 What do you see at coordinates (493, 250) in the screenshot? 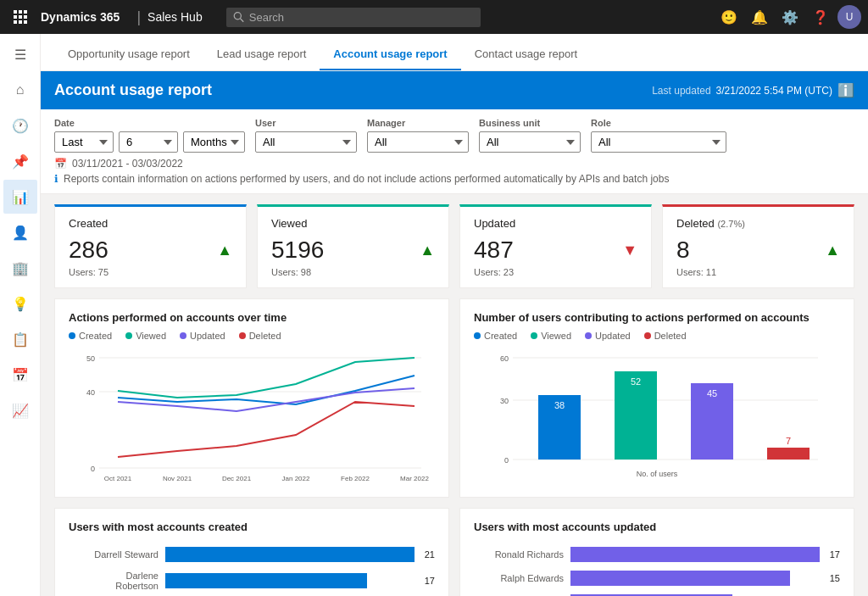
I see `updated-value: 487` at bounding box center [493, 250].